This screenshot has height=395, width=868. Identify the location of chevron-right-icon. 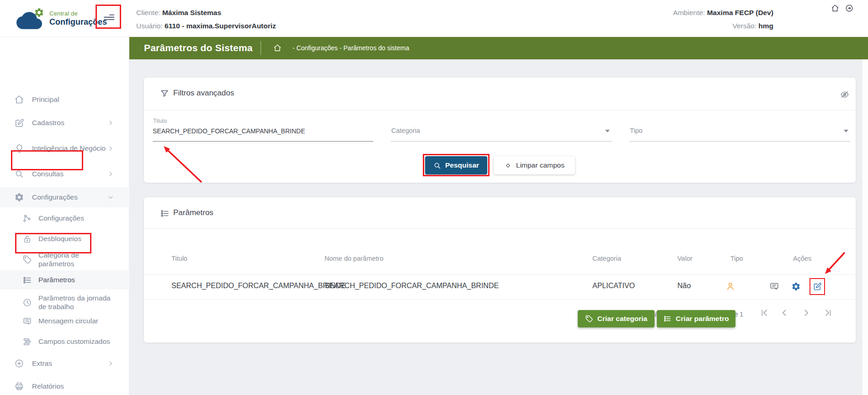
(111, 148).